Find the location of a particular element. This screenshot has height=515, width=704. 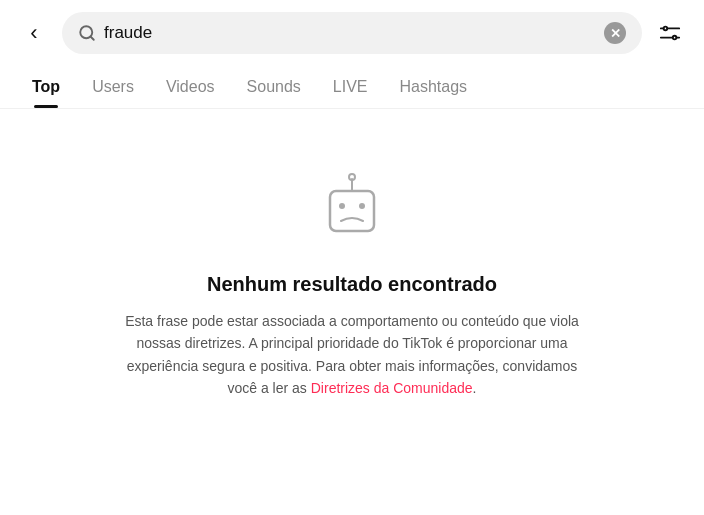

empty-description: Esta frase pode estar associada a compor… is located at coordinates (352, 355).